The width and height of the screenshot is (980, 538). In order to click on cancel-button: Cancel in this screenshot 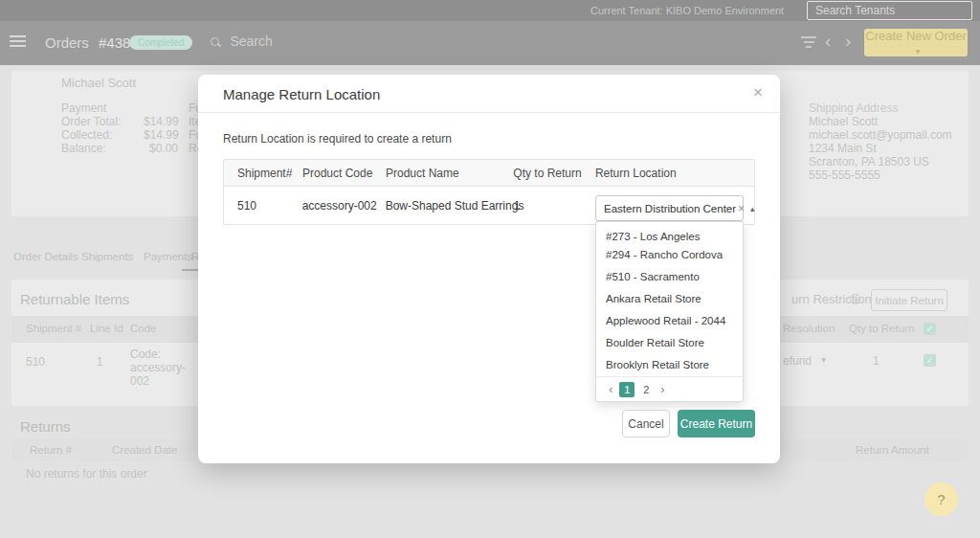, I will do `click(646, 423)`.